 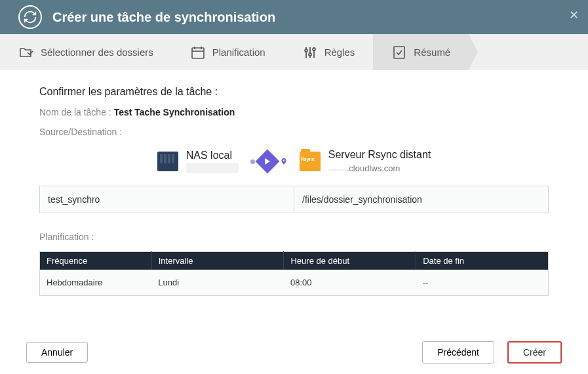 I want to click on wizard-step-summary: Résumé, so click(x=421, y=52).